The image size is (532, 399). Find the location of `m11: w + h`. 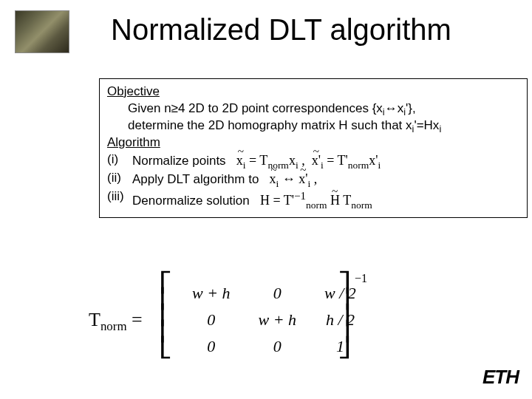

m11: w + h is located at coordinates (211, 293).